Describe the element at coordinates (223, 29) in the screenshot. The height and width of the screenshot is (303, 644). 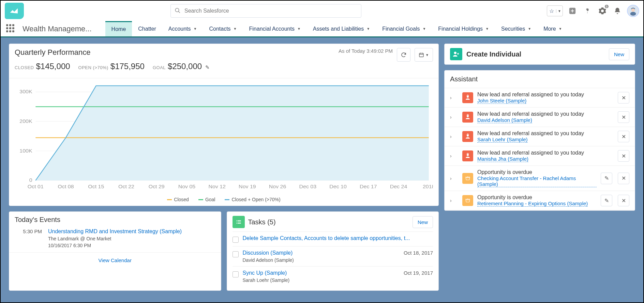
I see `nav-tab-contacts: Contacts▼` at that location.